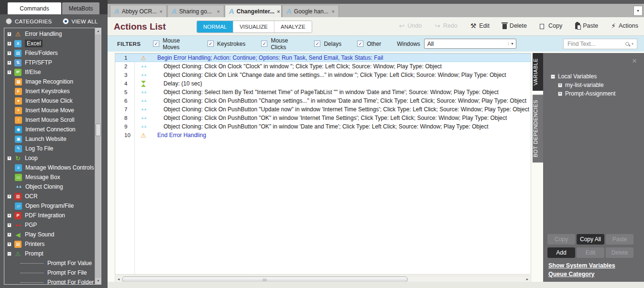 The height and width of the screenshot is (288, 644). Describe the element at coordinates (323, 92) in the screenshot. I see `action-row-5: 5▲▲Object Cloning: Select Item By Text "…` at that location.